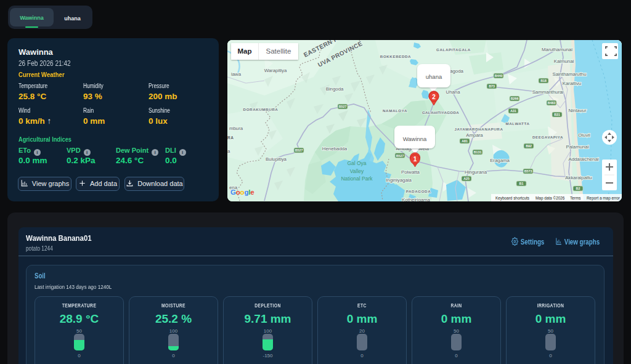 The image size is (631, 364). Describe the element at coordinates (513, 198) in the screenshot. I see `svg-text: Keyboard shortcuts` at that location.